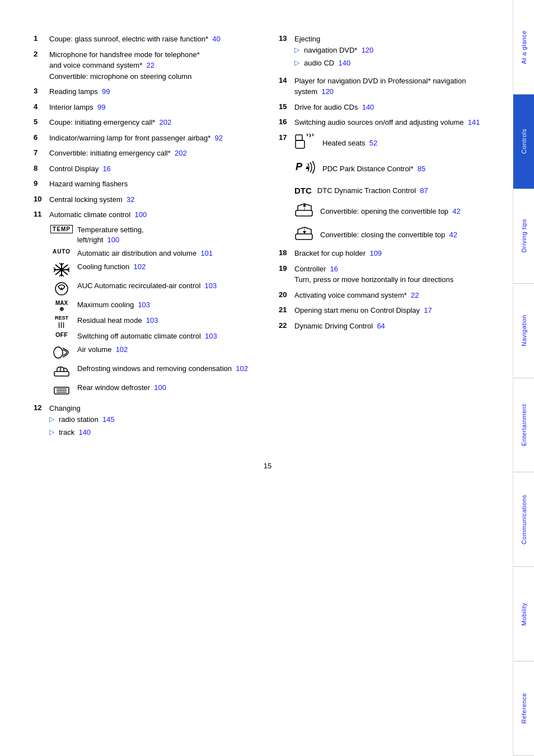 The width and height of the screenshot is (534, 756). I want to click on item-content: Dynamic Driving Control 64, so click(398, 326).